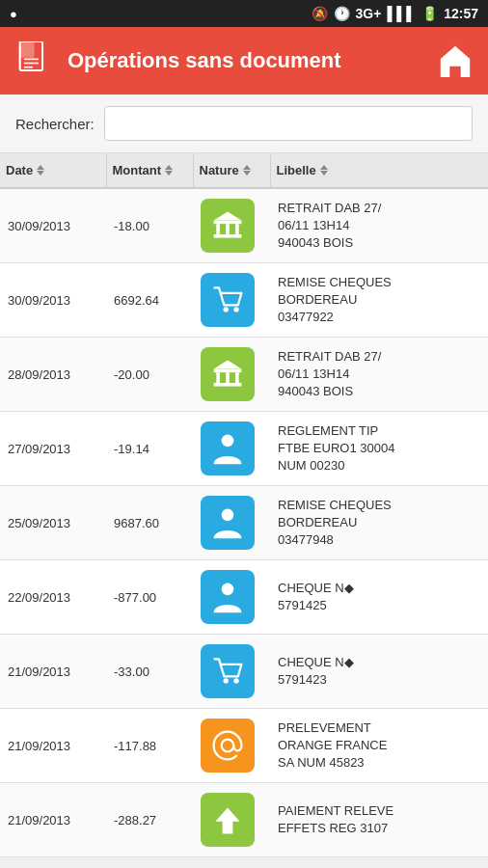 This screenshot has height=868, width=488. I want to click on status-bar: ● 🔕 🕐 3G+ ▌▌▌ 🔋 12:57, so click(244, 14).